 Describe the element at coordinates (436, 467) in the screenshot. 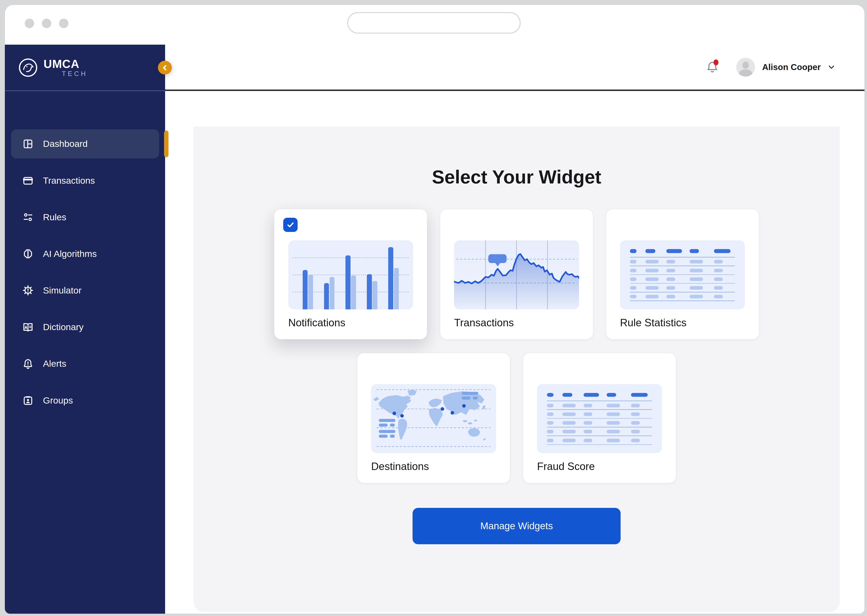

I see `widget-label: Destinations` at that location.